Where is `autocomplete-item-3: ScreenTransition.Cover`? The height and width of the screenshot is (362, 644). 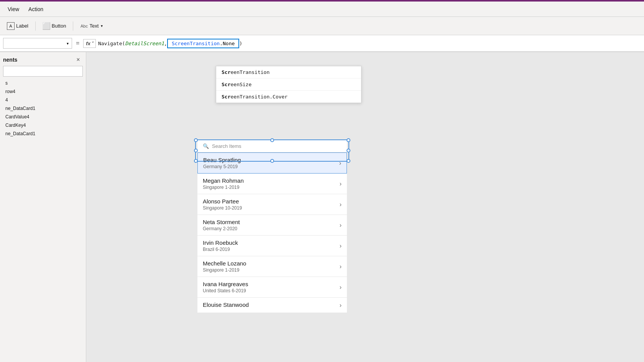
autocomplete-item-3: ScreenTransition.Cover is located at coordinates (289, 97).